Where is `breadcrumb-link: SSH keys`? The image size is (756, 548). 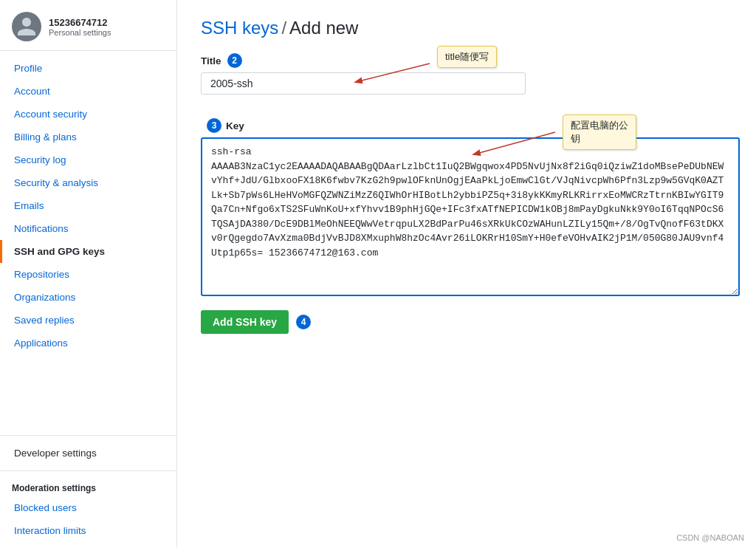 breadcrumb-link: SSH keys is located at coordinates (239, 28).